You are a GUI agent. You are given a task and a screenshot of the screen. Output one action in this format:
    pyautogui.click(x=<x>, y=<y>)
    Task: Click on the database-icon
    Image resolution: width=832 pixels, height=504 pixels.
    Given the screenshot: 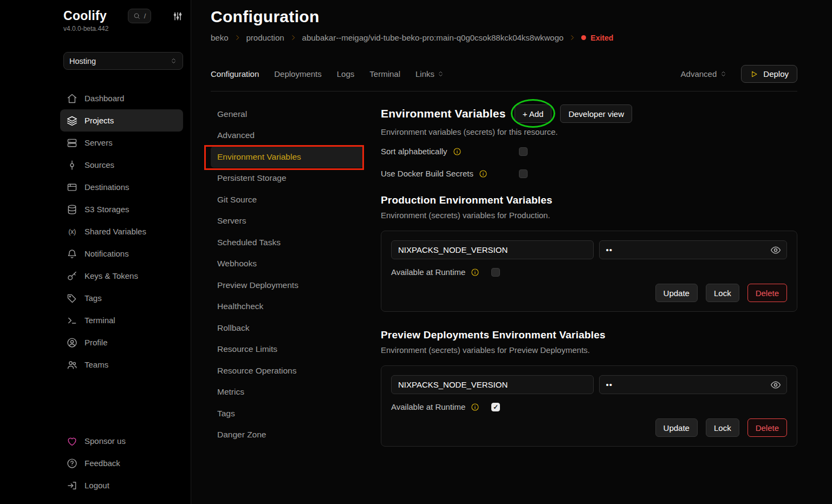 What is the action you would take?
    pyautogui.click(x=72, y=210)
    